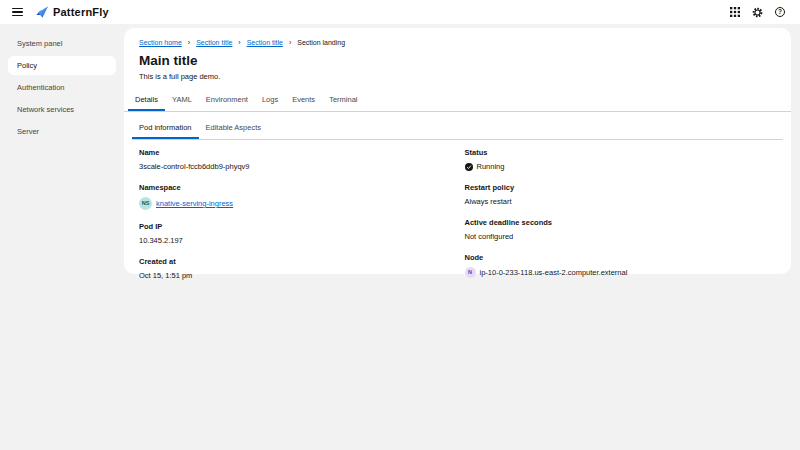 This screenshot has height=450, width=800. Describe the element at coordinates (298, 188) in the screenshot. I see `detail-label: Namespace` at that location.